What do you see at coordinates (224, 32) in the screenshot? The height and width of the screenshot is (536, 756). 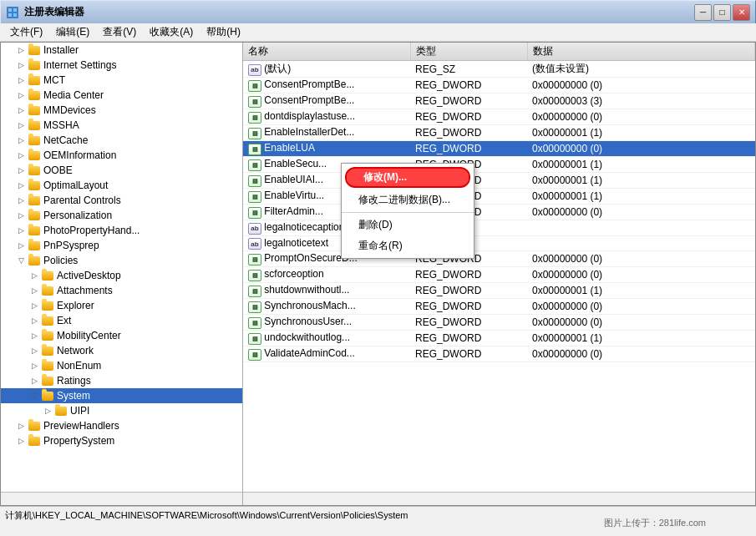 I see `menu-help: 帮助(H)` at bounding box center [224, 32].